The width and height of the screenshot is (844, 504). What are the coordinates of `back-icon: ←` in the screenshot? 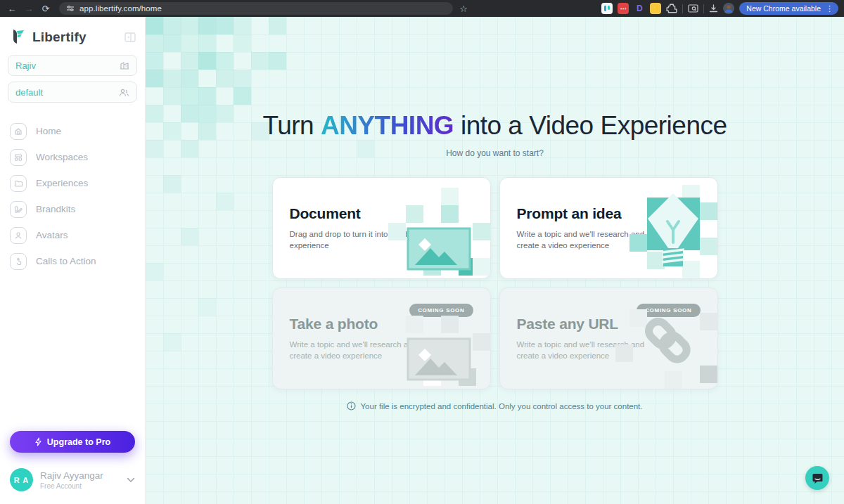 It's located at (12, 8).